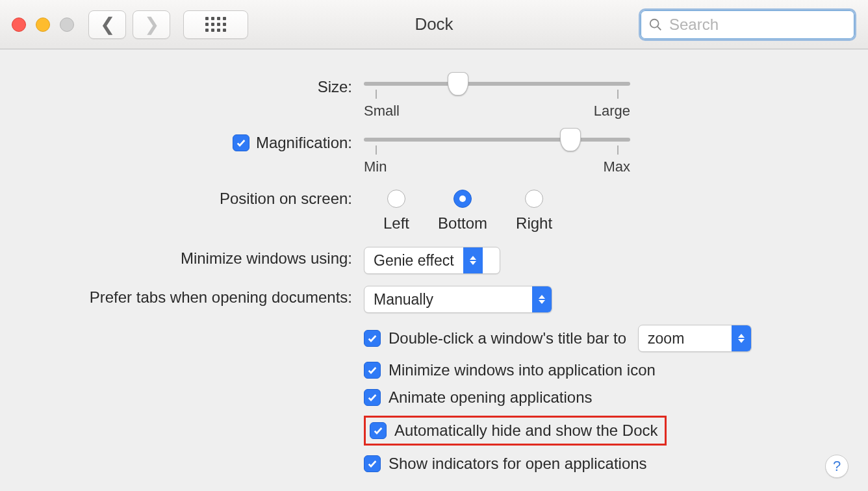 The width and height of the screenshot is (868, 491). Describe the element at coordinates (458, 299) in the screenshot. I see `prefer-tabs-select: Manually` at that location.